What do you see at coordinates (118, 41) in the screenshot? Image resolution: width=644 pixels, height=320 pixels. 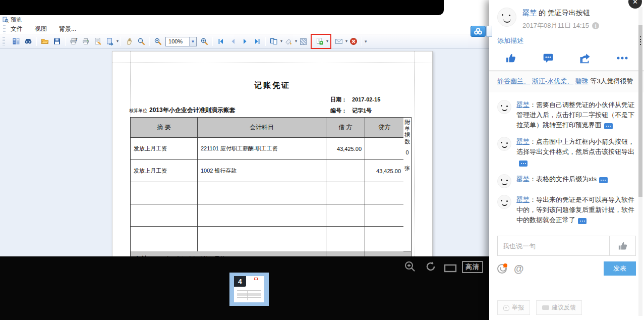 I see `export-page-caret: ▾` at bounding box center [118, 41].